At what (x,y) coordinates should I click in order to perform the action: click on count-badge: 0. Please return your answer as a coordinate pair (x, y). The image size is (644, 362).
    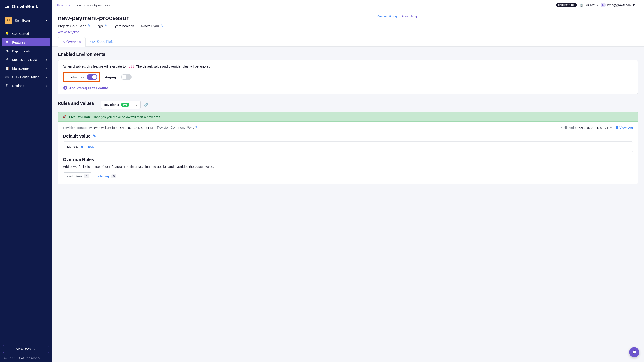
    Looking at the image, I should click on (114, 176).